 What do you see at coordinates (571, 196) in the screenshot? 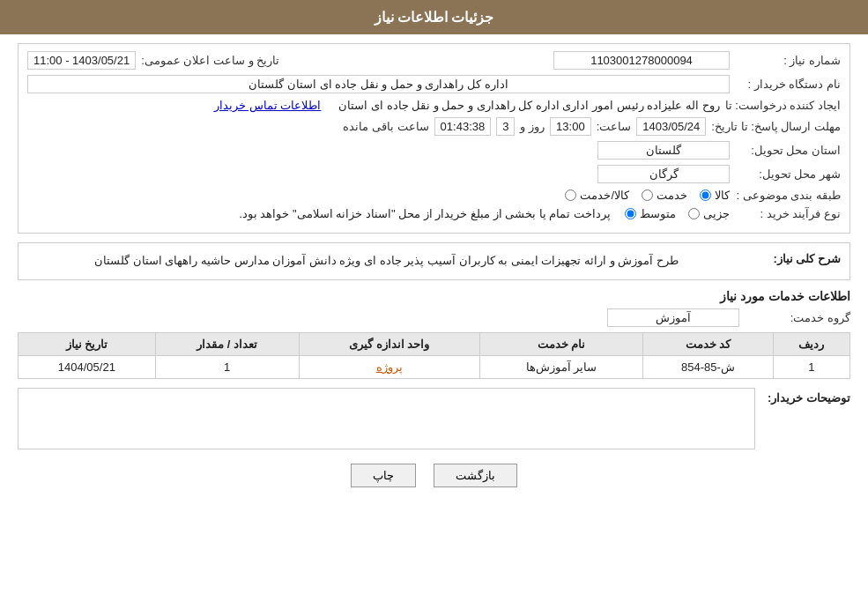
I see `category-radio-kala-khedmat` at bounding box center [571, 196].